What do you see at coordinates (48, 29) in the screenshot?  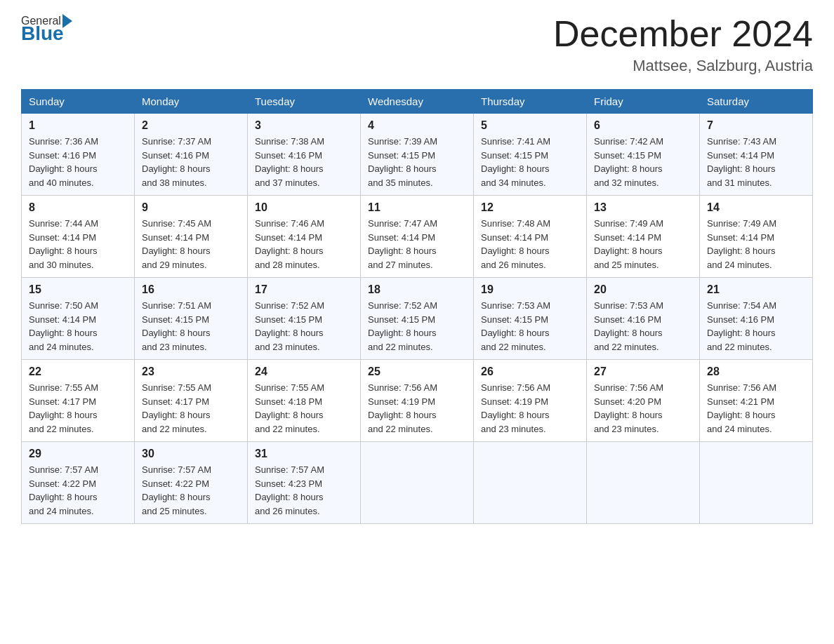 I see `logo: General Blue` at bounding box center [48, 29].